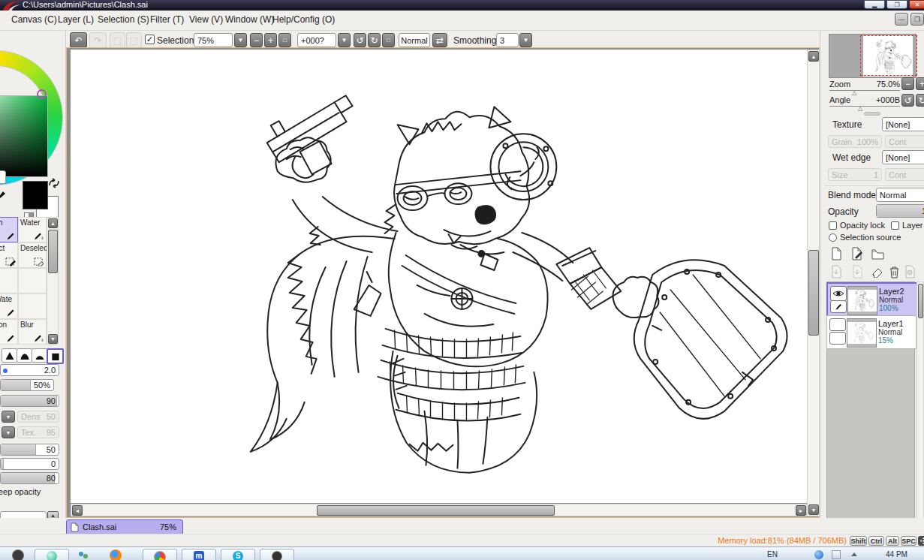  What do you see at coordinates (854, 555) in the screenshot?
I see `tray-arrow-icon` at bounding box center [854, 555].